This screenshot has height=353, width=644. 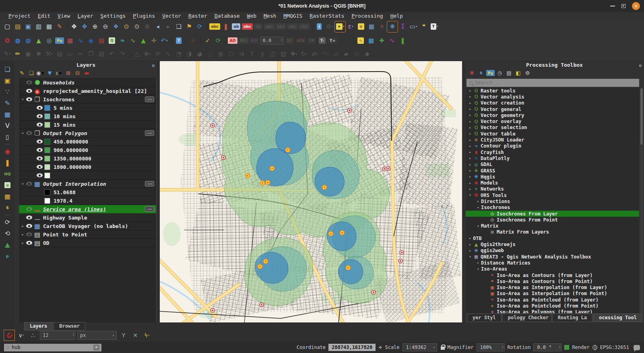 I want to click on layer-row, so click(x=88, y=175).